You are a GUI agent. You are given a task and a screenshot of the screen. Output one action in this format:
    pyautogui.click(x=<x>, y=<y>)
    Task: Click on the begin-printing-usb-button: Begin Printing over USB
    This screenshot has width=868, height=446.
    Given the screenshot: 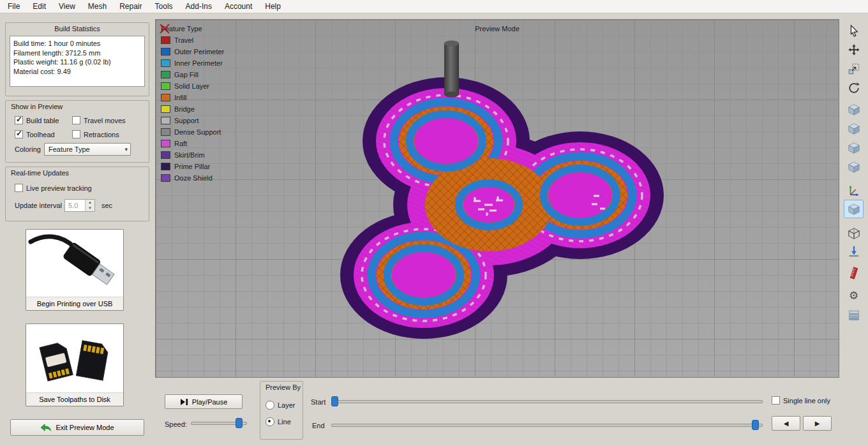 What is the action you would take?
    pyautogui.click(x=75, y=270)
    